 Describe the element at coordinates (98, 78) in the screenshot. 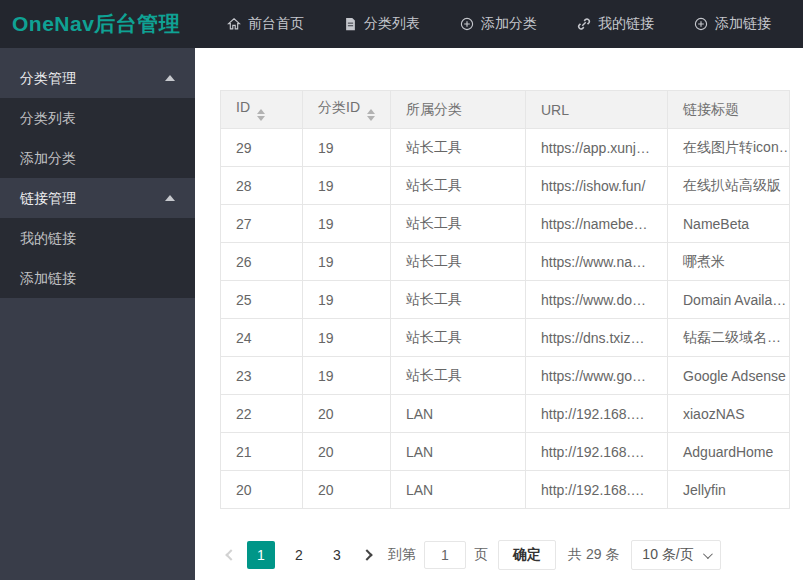

I see `sidebar-section-category-mgmt: 分类管理` at that location.